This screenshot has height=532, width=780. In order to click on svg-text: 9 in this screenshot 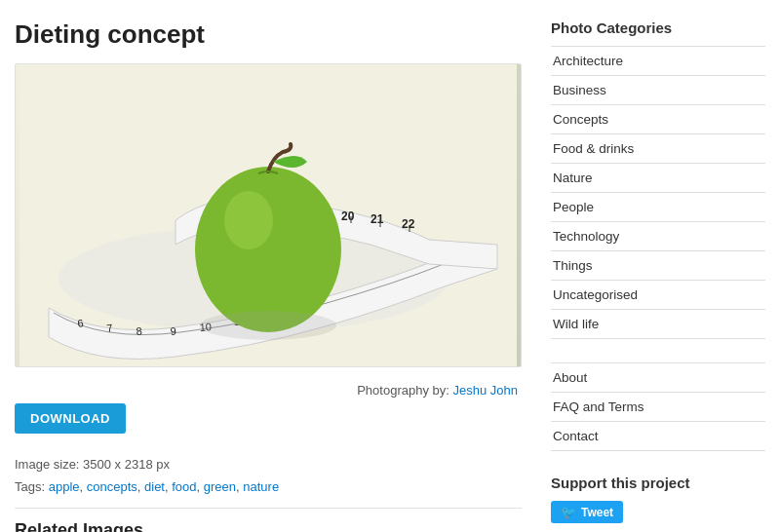, I will do `click(174, 331)`.